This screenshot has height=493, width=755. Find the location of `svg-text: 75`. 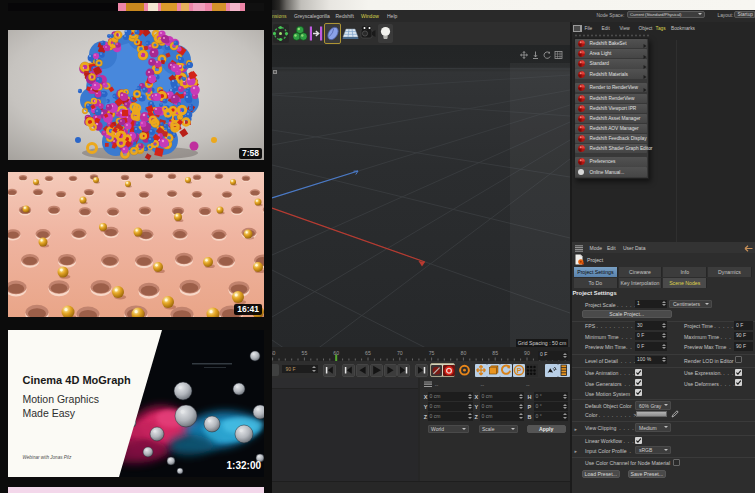

svg-text: 75 is located at coordinates (432, 353).